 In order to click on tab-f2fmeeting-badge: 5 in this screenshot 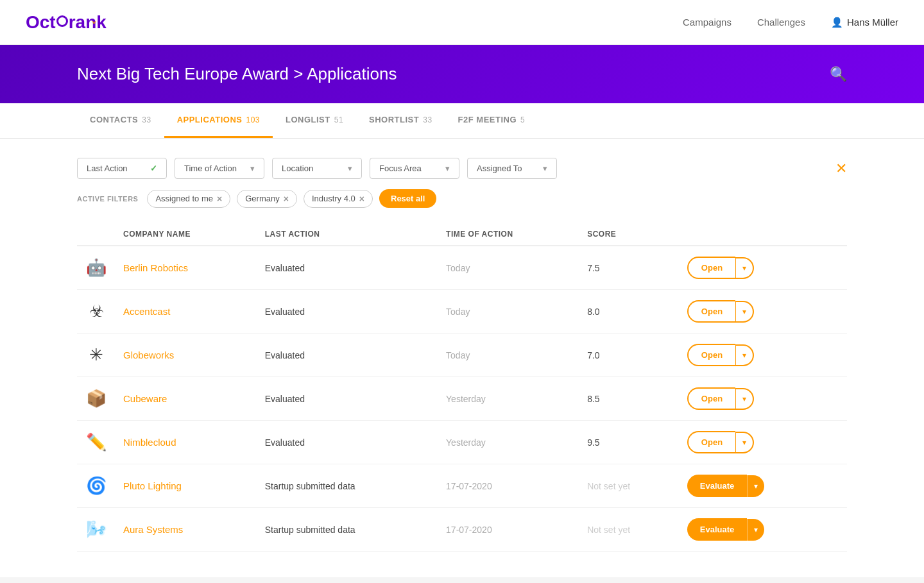, I will do `click(522, 120)`.